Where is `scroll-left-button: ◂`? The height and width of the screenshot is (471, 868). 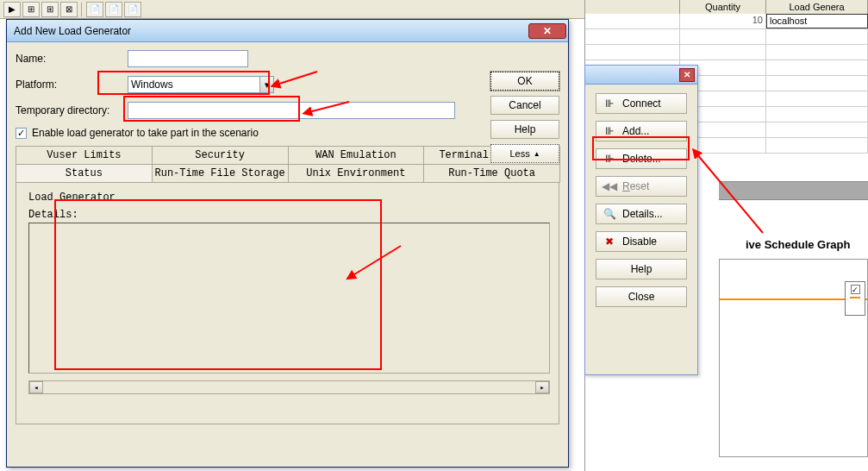
scroll-left-button: ◂ is located at coordinates (36, 387).